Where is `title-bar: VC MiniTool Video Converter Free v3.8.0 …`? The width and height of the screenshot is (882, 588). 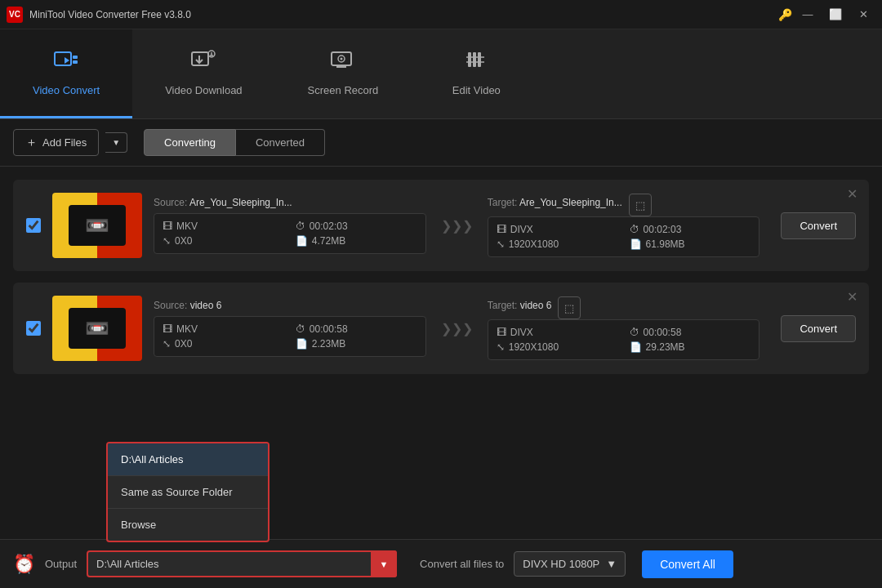 title-bar: VC MiniTool Video Converter Free v3.8.0 … is located at coordinates (441, 15).